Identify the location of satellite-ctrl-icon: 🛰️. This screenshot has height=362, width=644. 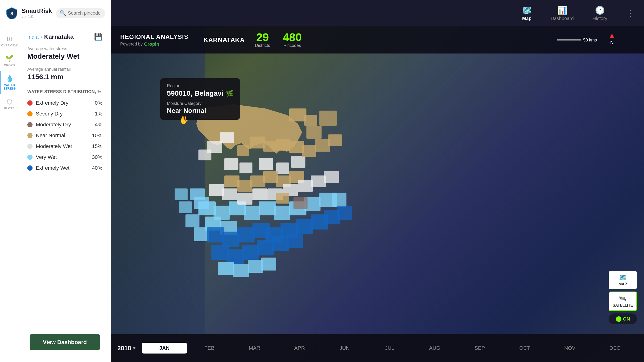
(623, 298).